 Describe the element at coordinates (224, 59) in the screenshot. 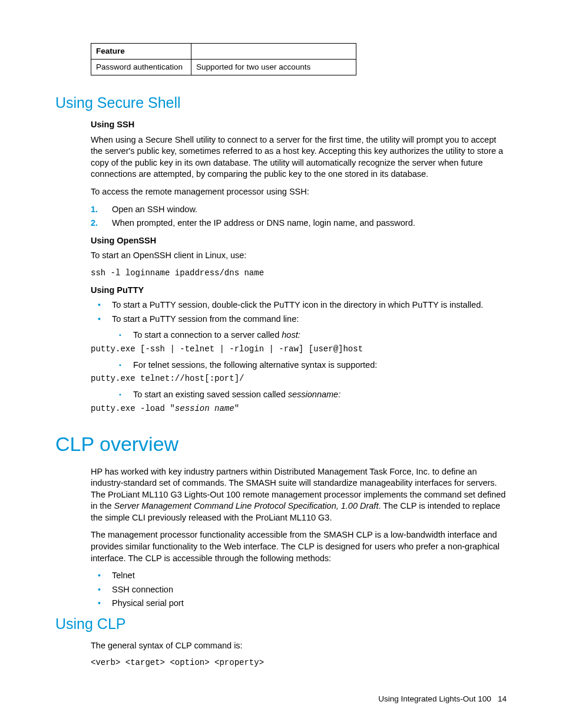

I see `feature-table: Feature Password authentication Supporte…` at that location.